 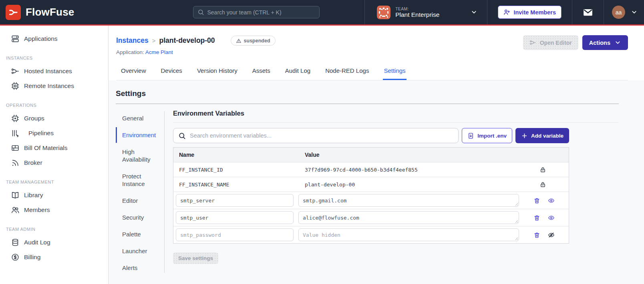 I want to click on sidebar-item-members: Members, so click(x=54, y=210).